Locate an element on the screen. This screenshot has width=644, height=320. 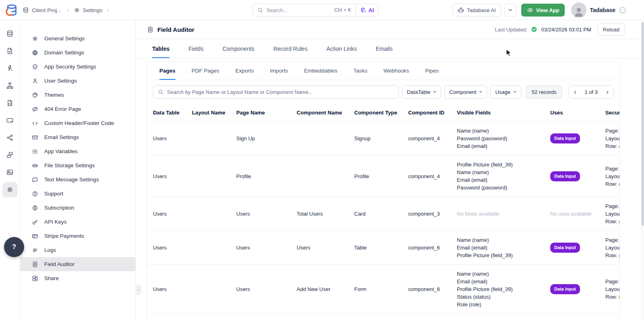
table-row: Name (name) is located at coordinates (383, 317).